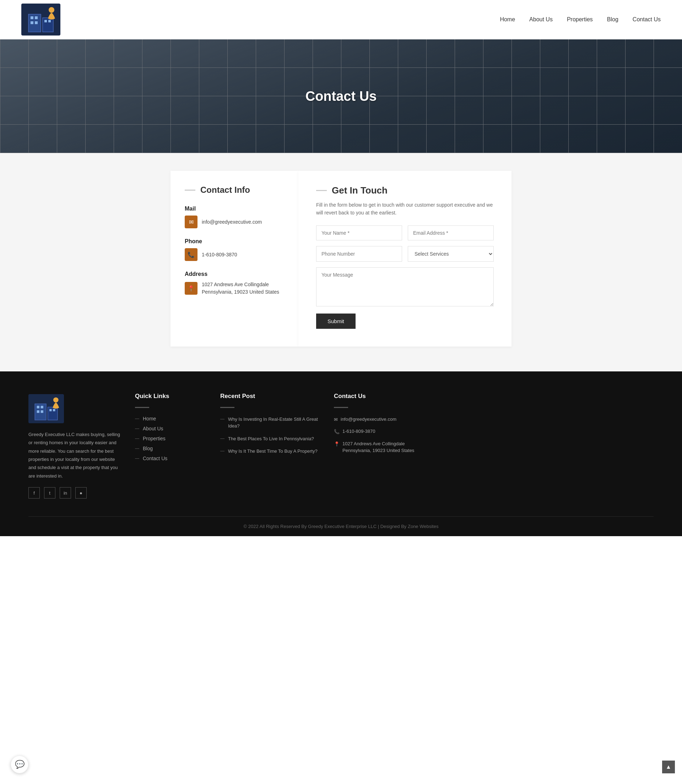  I want to click on mail-group: Mail ✉ info@greedyexecutive.com, so click(234, 217).